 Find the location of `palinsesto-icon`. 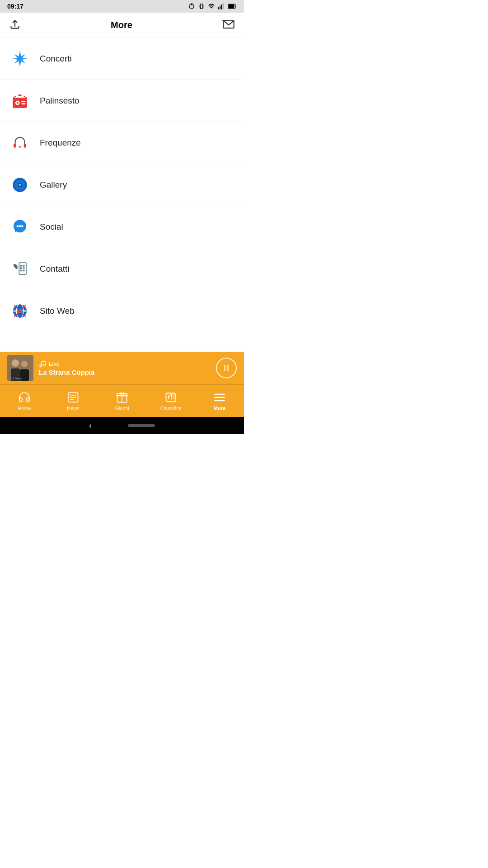

palinsesto-icon is located at coordinates (20, 101).